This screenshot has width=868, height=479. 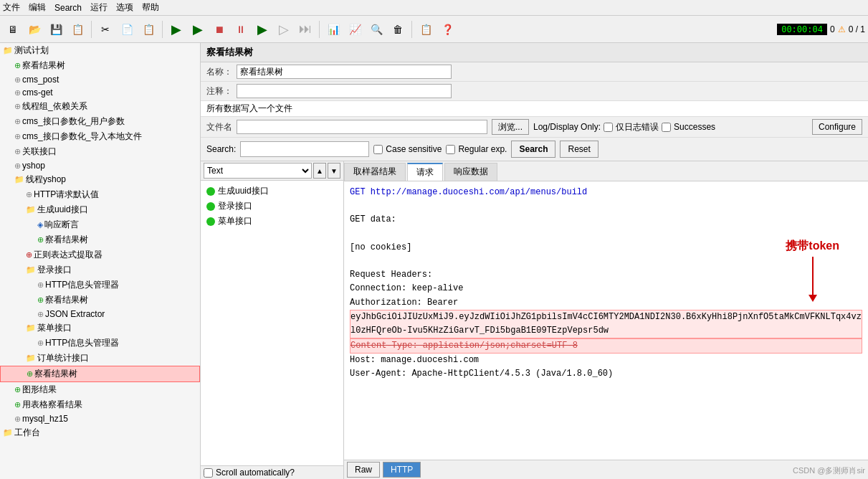 What do you see at coordinates (198, 29) in the screenshot?
I see `toolbar-play: ▶` at bounding box center [198, 29].